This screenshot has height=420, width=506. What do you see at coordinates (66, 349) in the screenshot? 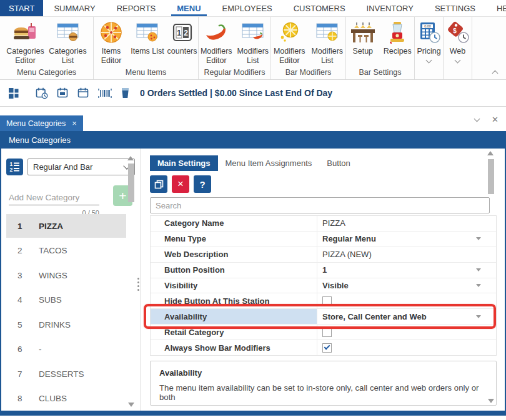
I see `category-row-: 6-` at bounding box center [66, 349].